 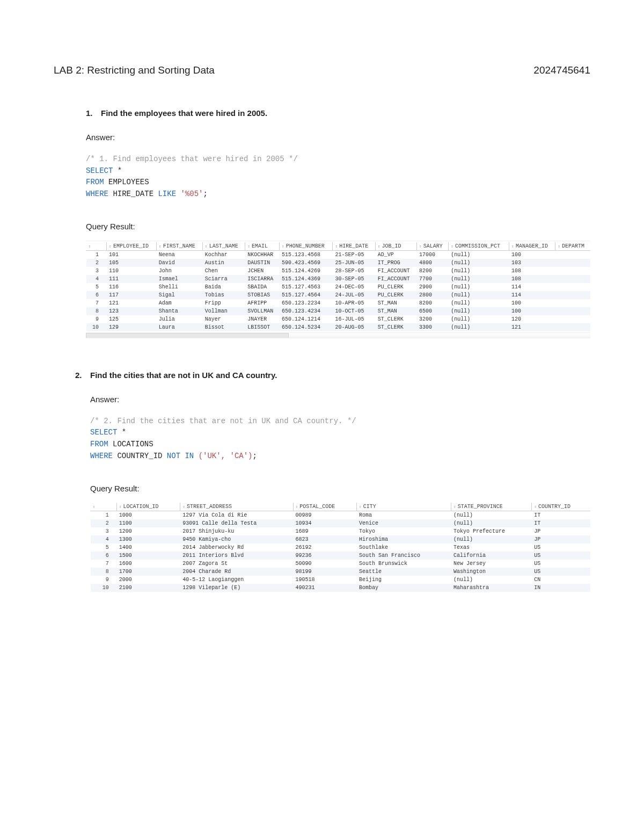 I want to click on table-row: 817002004 Charade Rd98199SeattleWashingt…, so click(x=341, y=571).